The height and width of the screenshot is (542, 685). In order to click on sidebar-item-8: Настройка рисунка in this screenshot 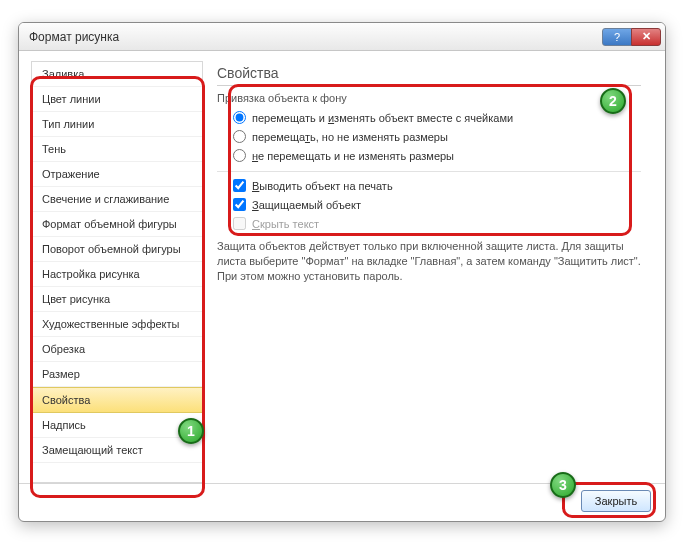, I will do `click(117, 274)`.